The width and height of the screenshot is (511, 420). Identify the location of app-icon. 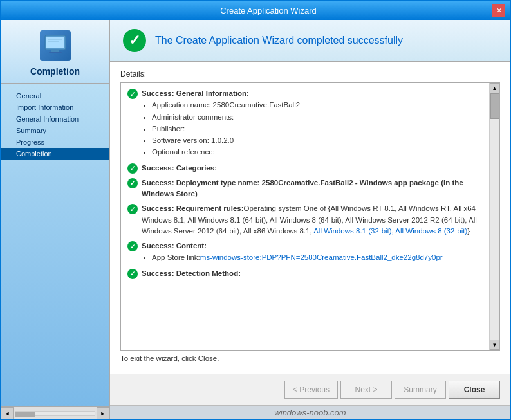
(55, 46).